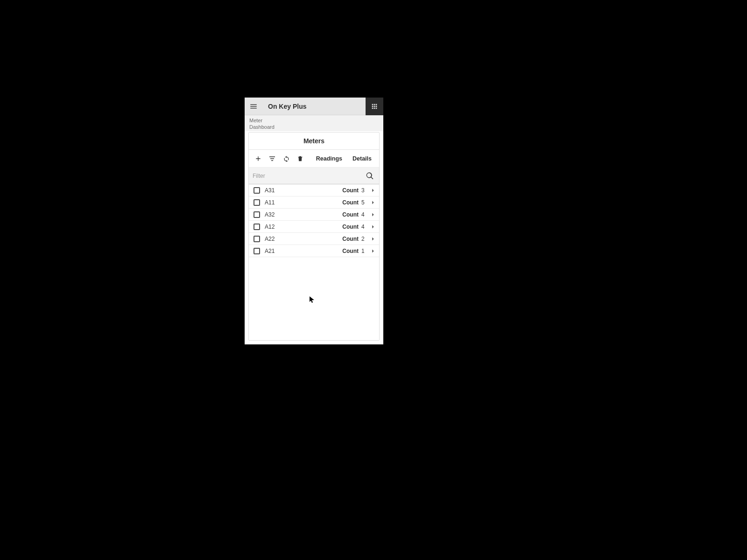  Describe the element at coordinates (374, 106) in the screenshot. I see `apps-grid-icon` at that location.